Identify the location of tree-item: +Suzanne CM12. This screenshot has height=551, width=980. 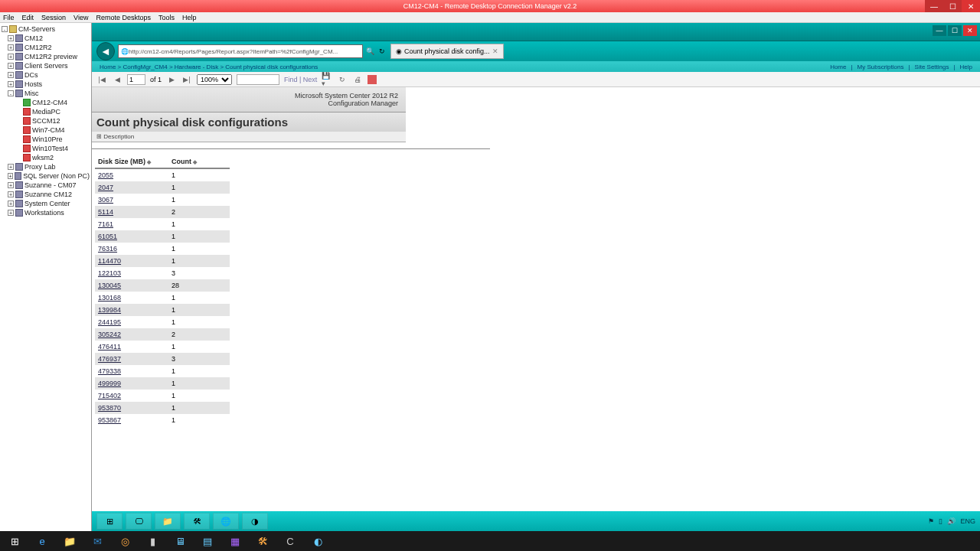
(49, 194).